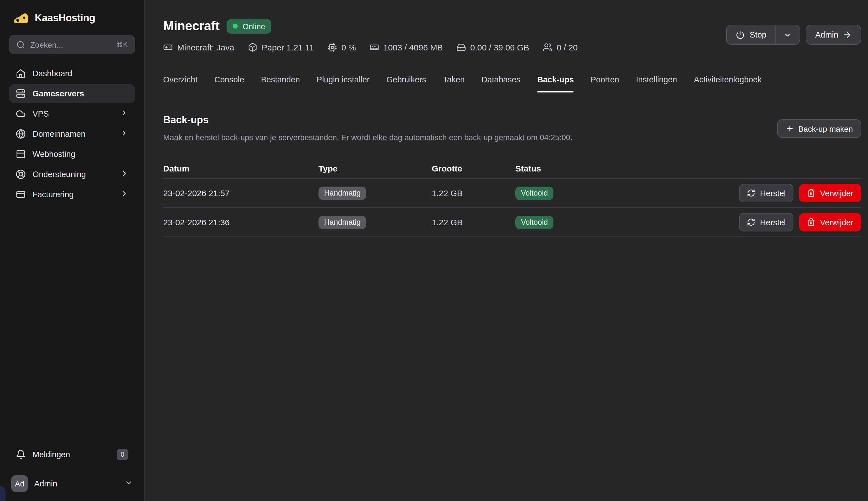 This screenshot has width=868, height=501. Describe the element at coordinates (751, 222) in the screenshot. I see `refresh-icon` at that location.